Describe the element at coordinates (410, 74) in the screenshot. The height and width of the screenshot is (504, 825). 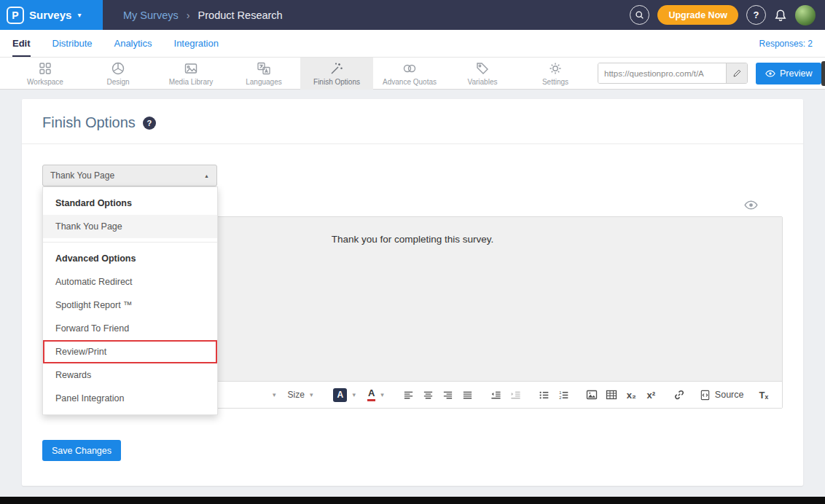
I see `toolbar-item-advance-quotas: Advance Quotas` at that location.